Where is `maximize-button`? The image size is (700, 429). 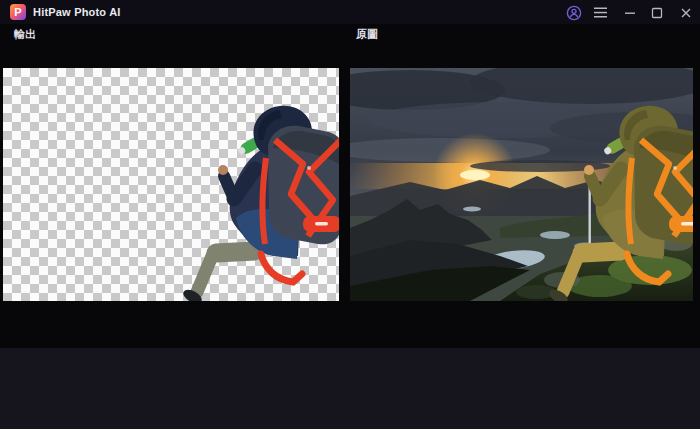
maximize-button is located at coordinates (656, 12).